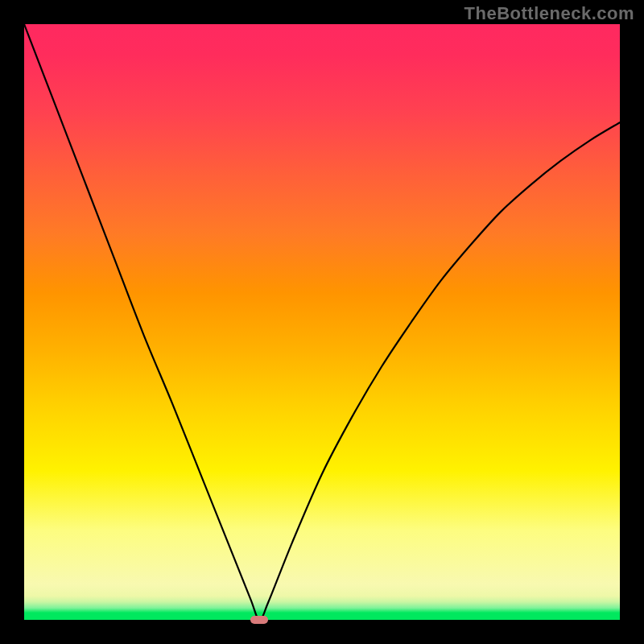 The width and height of the screenshot is (644, 644). What do you see at coordinates (259, 620) in the screenshot?
I see `optimal-point-marker` at bounding box center [259, 620].